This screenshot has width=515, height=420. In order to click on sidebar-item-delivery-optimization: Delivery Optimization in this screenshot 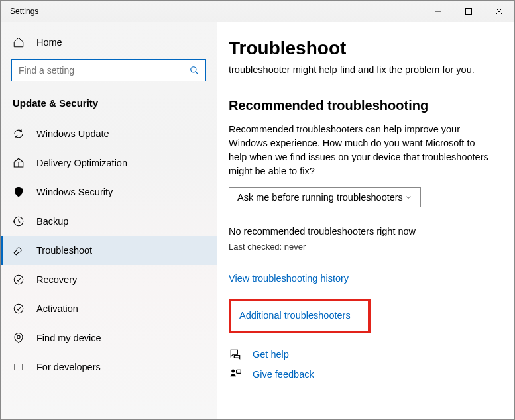, I will do `click(109, 163)`.